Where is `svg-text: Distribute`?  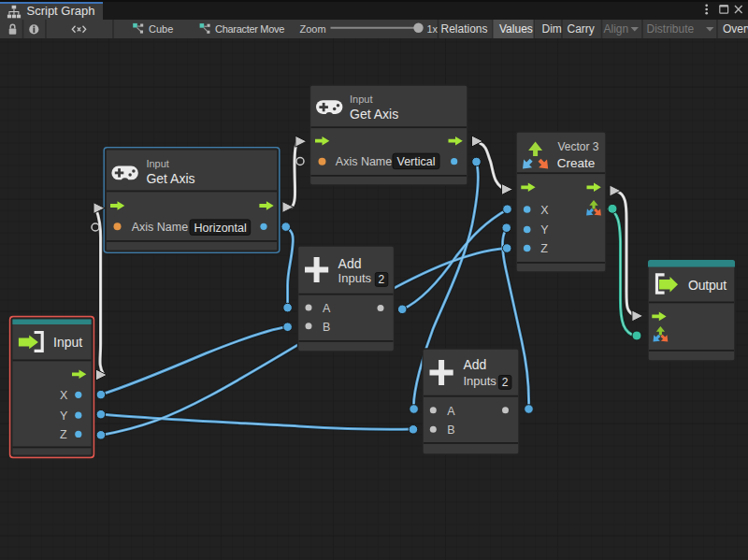
svg-text: Distribute is located at coordinates (671, 29).